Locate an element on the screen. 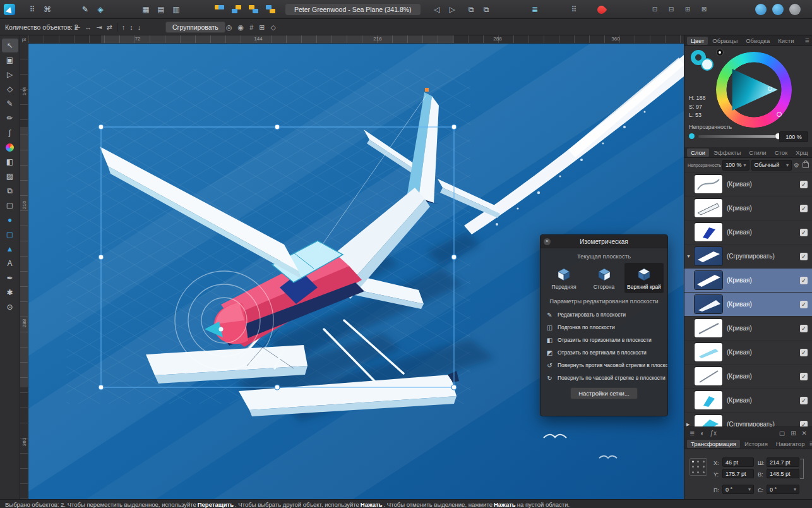 This screenshot has height=508, width=812. ellipse-tool: ● is located at coordinates (10, 220).